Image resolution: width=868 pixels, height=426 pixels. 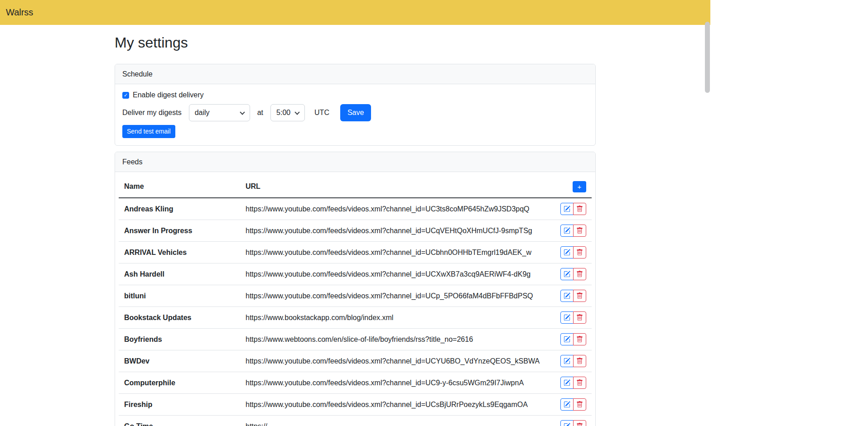 I want to click on brand-link: Walrss, so click(x=19, y=13).